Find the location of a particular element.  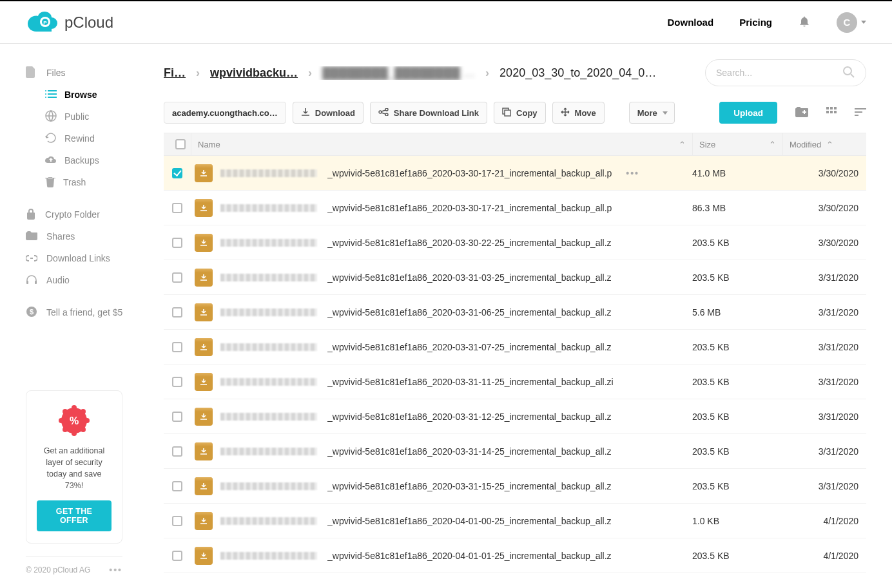

table-row: _wpvivid-5e81c81ef1a86_2020-04-01-01-25_… is located at coordinates (515, 556).